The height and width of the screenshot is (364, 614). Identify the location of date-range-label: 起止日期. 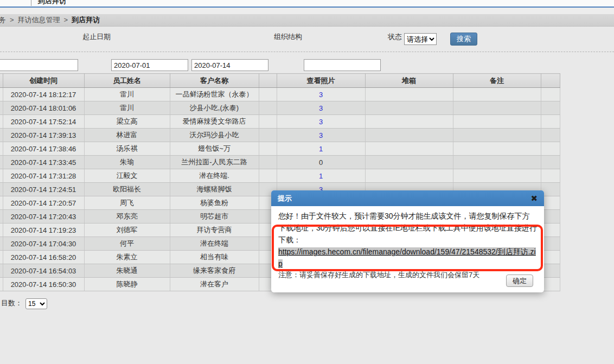
(97, 37).